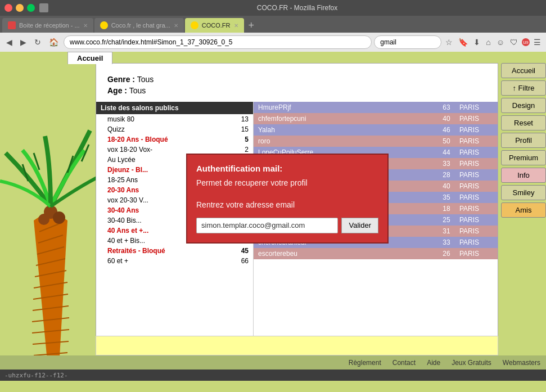  Describe the element at coordinates (215, 25) in the screenshot. I see `tab-coco2: COCO.FR ✕` at that location.